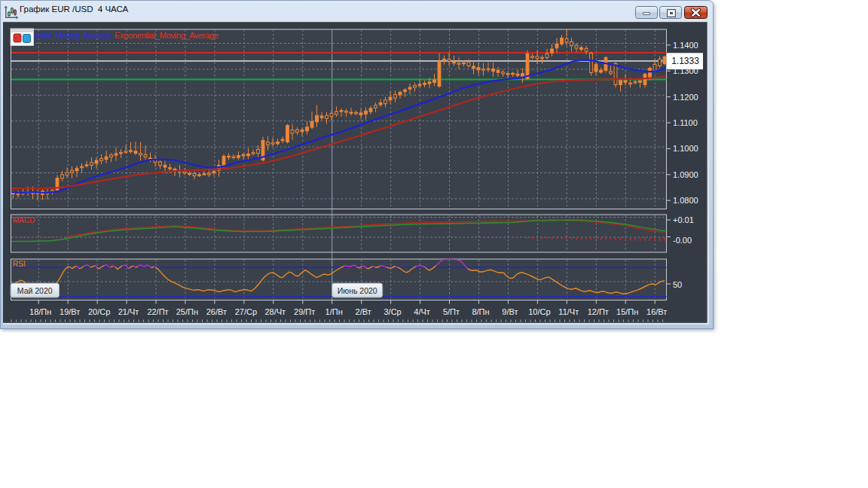 The image size is (868, 488). What do you see at coordinates (20, 264) in the screenshot?
I see `svg-text: RSI` at bounding box center [20, 264].